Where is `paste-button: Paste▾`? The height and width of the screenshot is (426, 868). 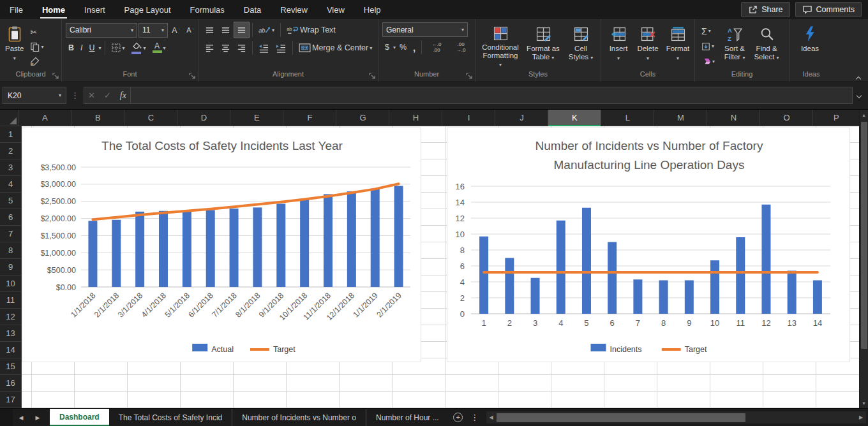 paste-button: Paste▾ is located at coordinates (14, 46).